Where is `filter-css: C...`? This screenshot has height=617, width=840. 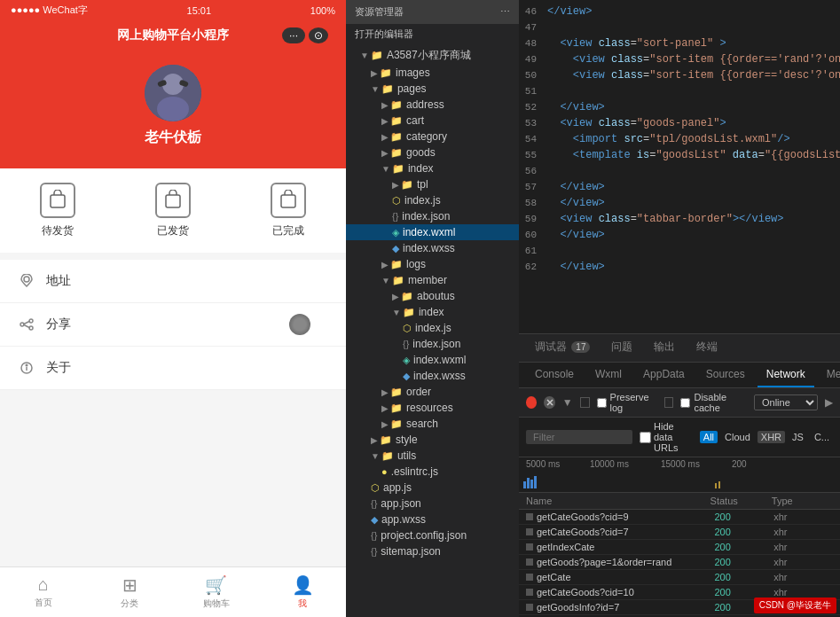
filter-css: C... is located at coordinates (821, 437).